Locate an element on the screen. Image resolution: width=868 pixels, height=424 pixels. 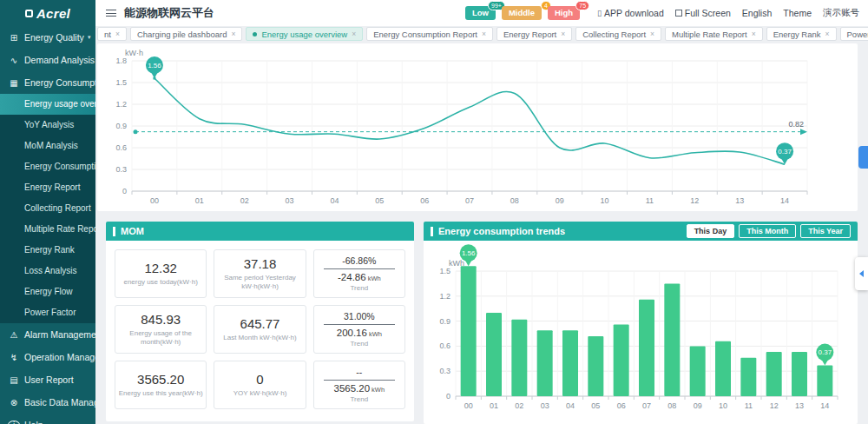
sidebar-group-basic-data-management: ⊗Basic Data Management is located at coordinates (48, 402).